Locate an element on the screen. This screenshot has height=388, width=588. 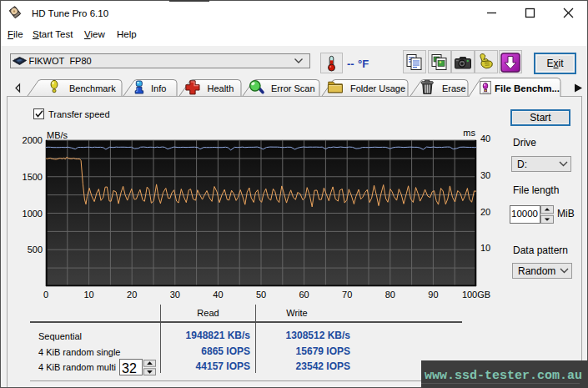
svg-text: 500 is located at coordinates (35, 249).